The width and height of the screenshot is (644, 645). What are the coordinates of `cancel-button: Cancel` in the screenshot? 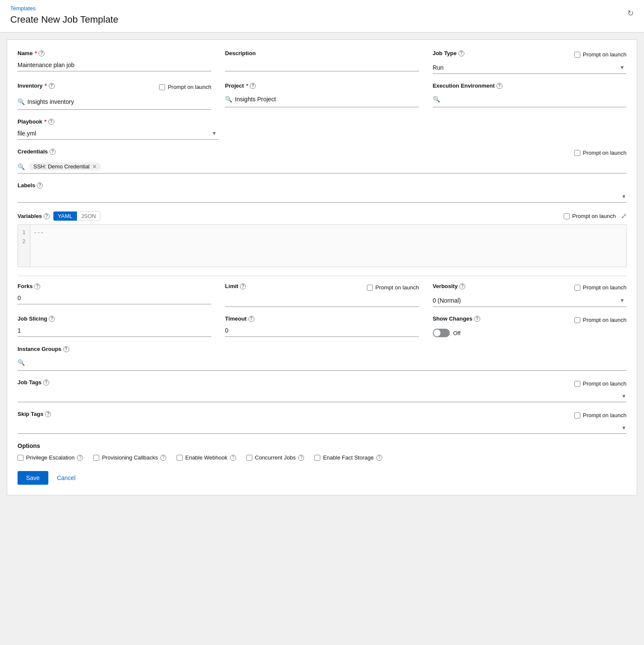 It's located at (66, 478).